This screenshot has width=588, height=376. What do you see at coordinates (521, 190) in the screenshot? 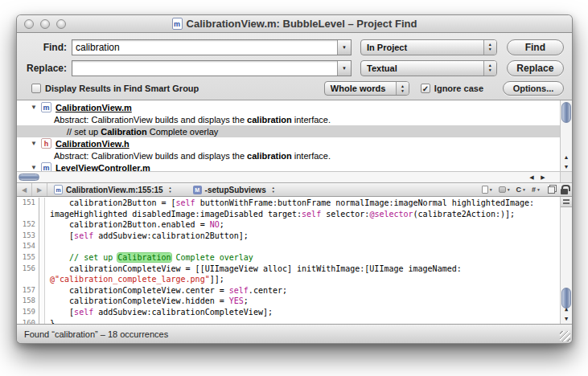
I see `class-hierarchy-menu: C▼` at bounding box center [521, 190].